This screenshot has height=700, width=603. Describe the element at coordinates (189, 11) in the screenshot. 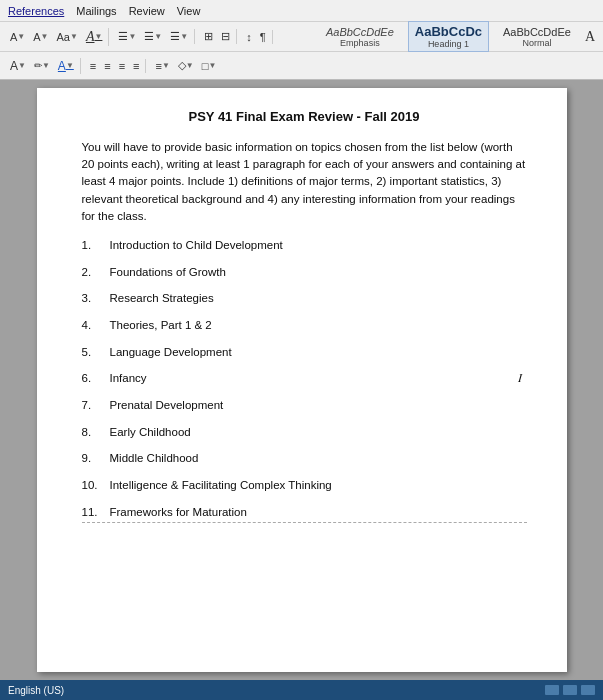

I see `menu-view: View` at that location.